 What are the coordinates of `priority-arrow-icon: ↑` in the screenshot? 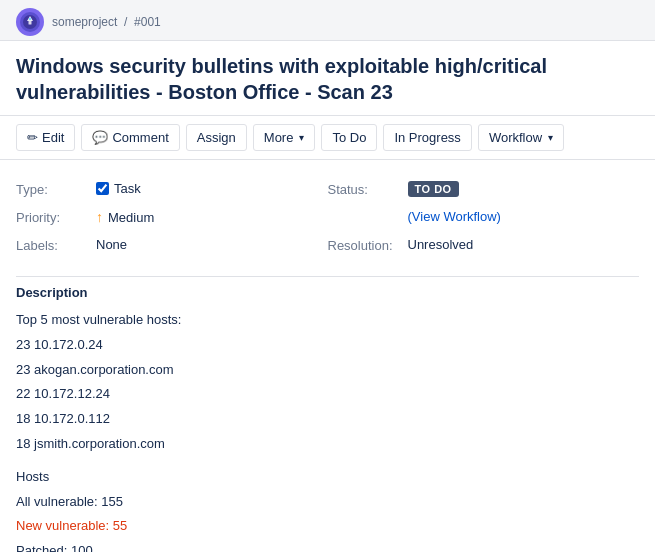 It's located at (100, 217).